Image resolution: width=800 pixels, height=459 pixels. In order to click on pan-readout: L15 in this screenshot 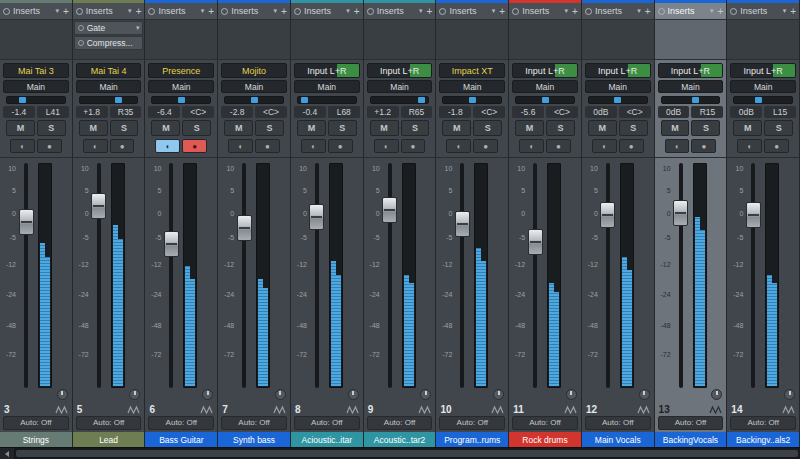, I will do `click(780, 112)`.